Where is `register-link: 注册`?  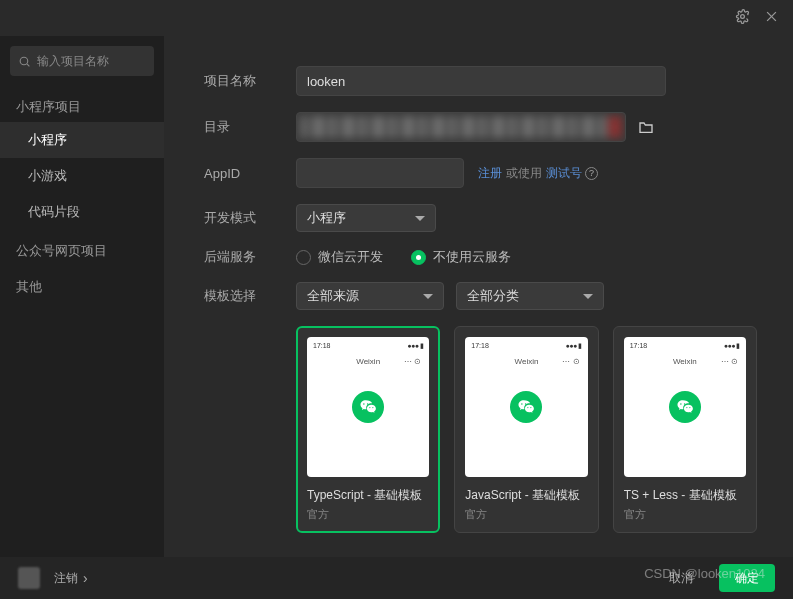 register-link: 注册 is located at coordinates (490, 174).